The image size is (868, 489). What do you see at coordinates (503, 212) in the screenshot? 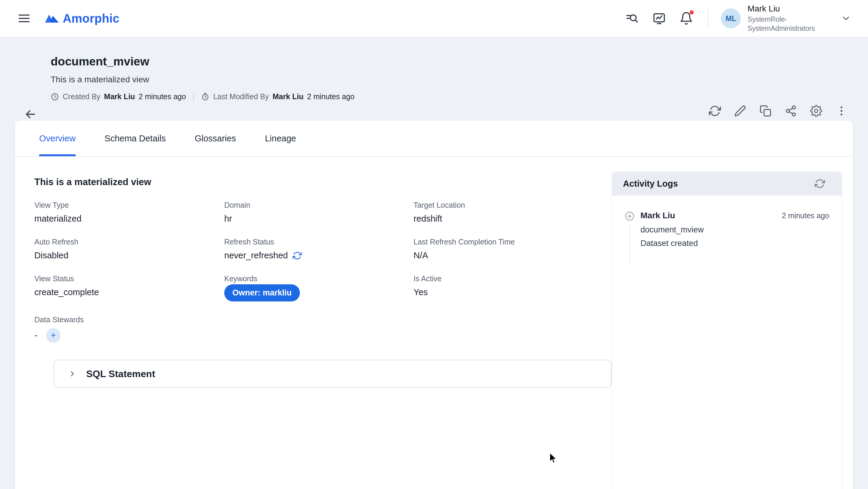
I see `field-target-location: Target Location redshift` at bounding box center [503, 212].